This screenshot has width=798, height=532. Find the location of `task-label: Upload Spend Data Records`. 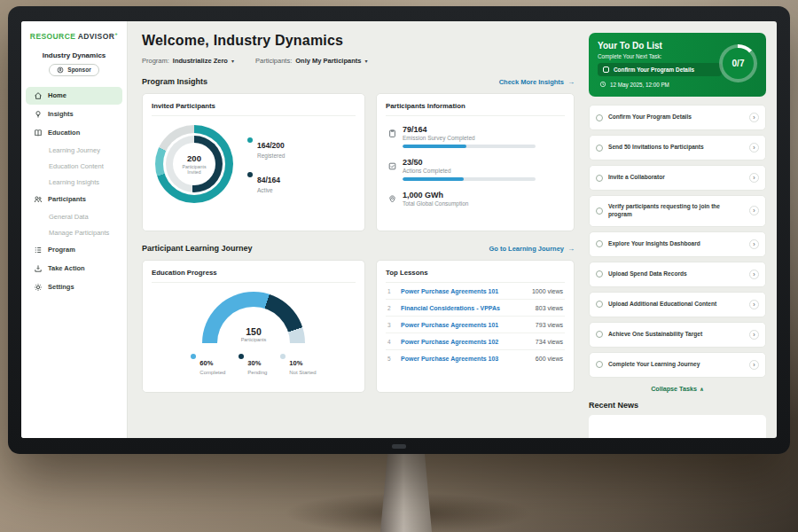

task-label: Upload Spend Data Records is located at coordinates (676, 275).